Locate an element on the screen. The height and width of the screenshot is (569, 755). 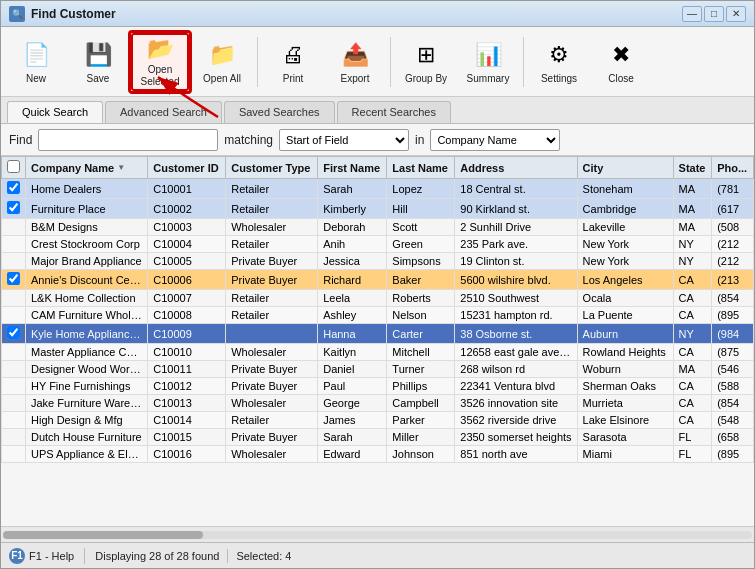
table-row: Crest Stockroom CorpC10004RetailerAnihGr… is located at coordinates (378, 244).